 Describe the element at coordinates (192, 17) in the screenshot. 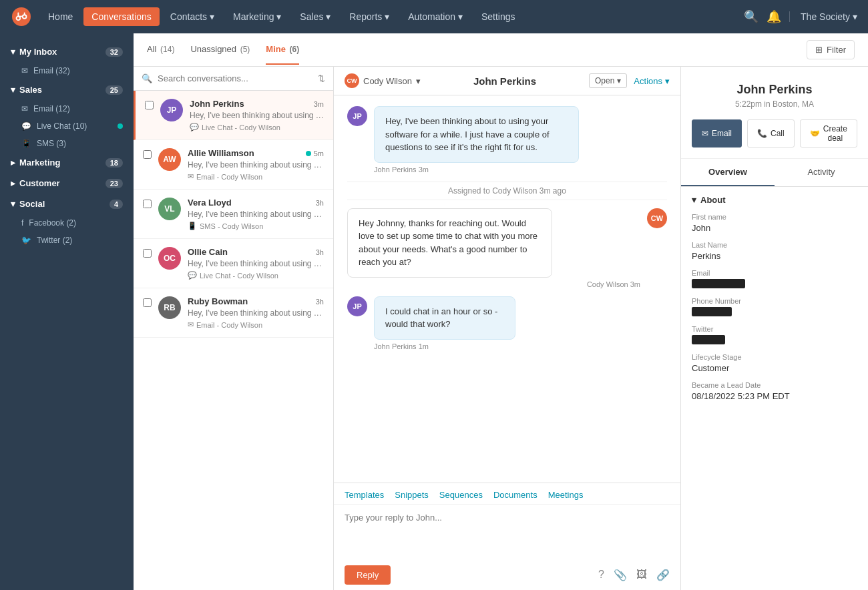

I see `nav-contacts: Contacts ▾` at that location.